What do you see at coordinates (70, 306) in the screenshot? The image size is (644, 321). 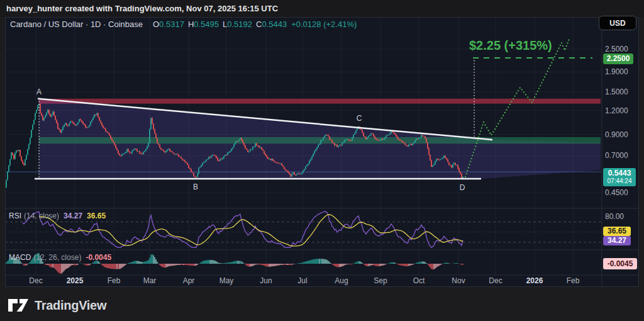 I see `tradingview-brand-text: TradingView` at bounding box center [70, 306].